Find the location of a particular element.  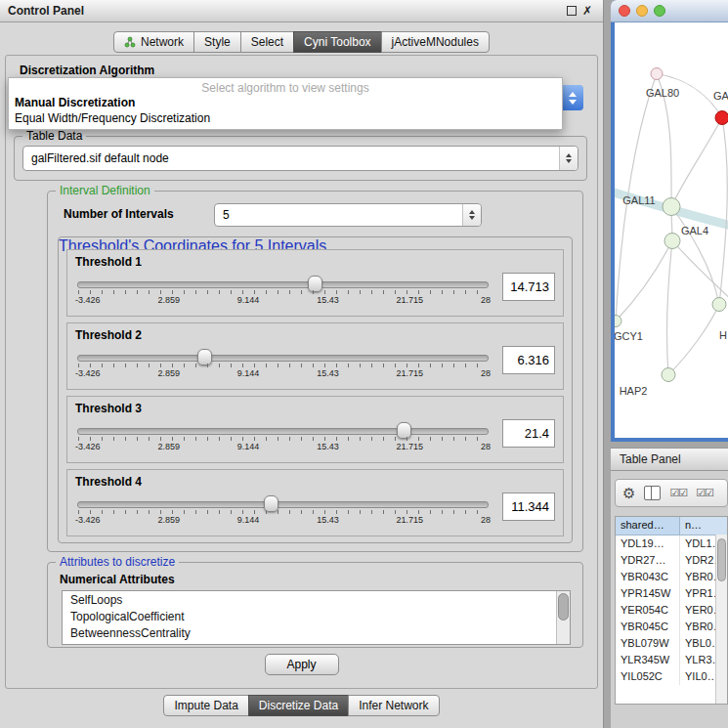

table-row: YIL052C YIL0… is located at coordinates (671, 676).